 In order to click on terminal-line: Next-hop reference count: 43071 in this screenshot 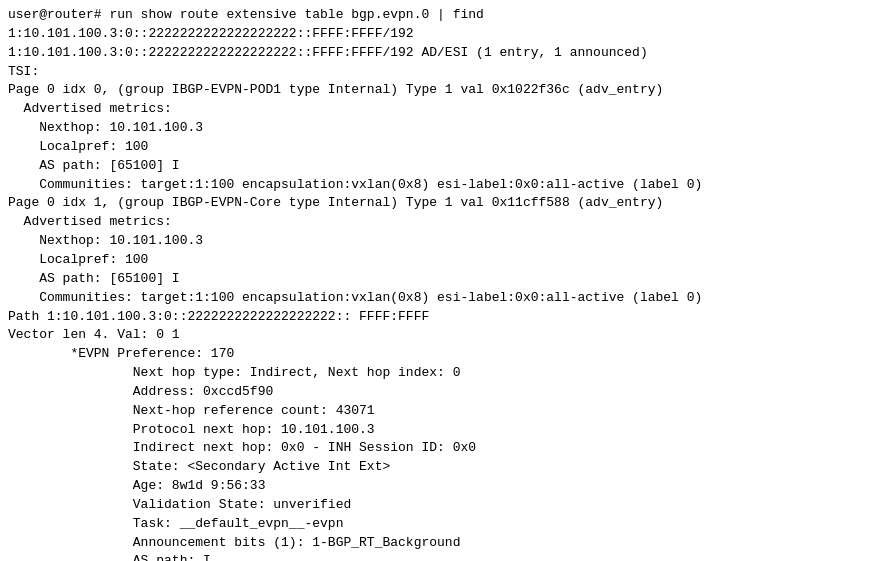, I will do `click(443, 412)`.